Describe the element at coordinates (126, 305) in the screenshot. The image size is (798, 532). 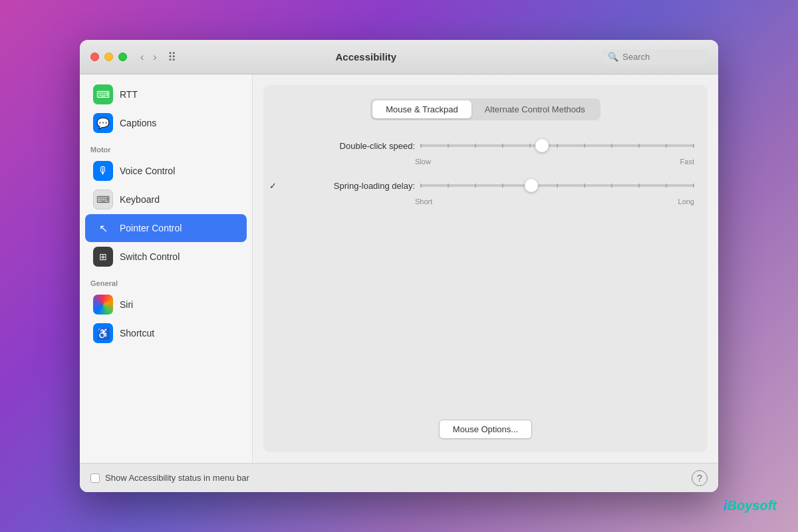
I see `sidebar-item-label: Siri` at that location.